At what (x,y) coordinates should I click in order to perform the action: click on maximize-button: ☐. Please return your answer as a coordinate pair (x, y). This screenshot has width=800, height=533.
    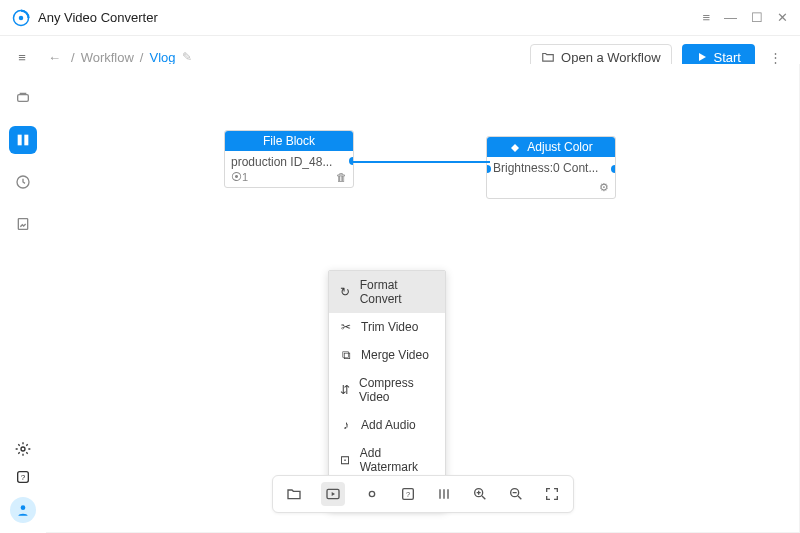
    Looking at the image, I should click on (757, 18).